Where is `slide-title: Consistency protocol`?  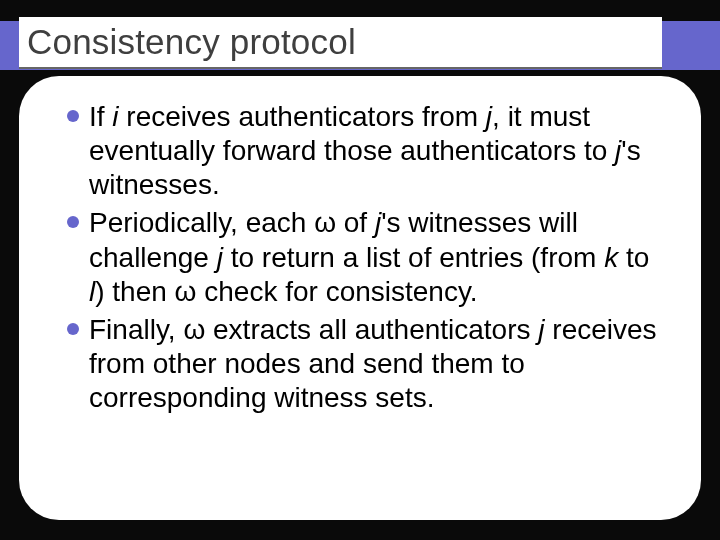
slide-title: Consistency protocol is located at coordinates (192, 42).